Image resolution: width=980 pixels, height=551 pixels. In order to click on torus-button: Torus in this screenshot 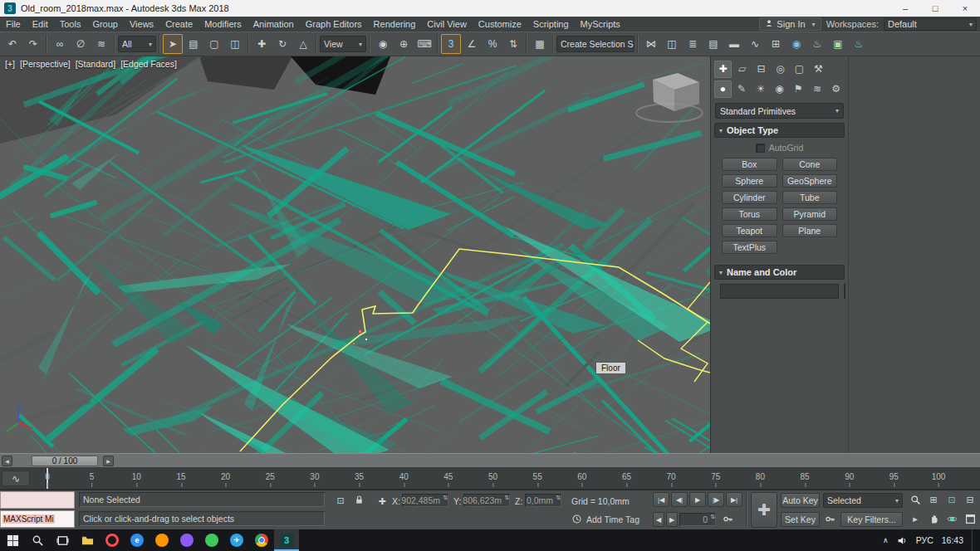, I will do `click(749, 214)`.